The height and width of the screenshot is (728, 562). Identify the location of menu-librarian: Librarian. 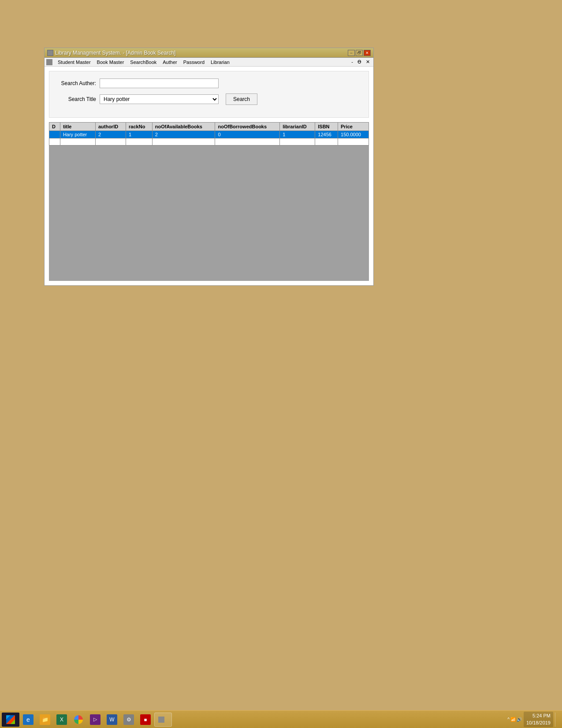
(220, 62).